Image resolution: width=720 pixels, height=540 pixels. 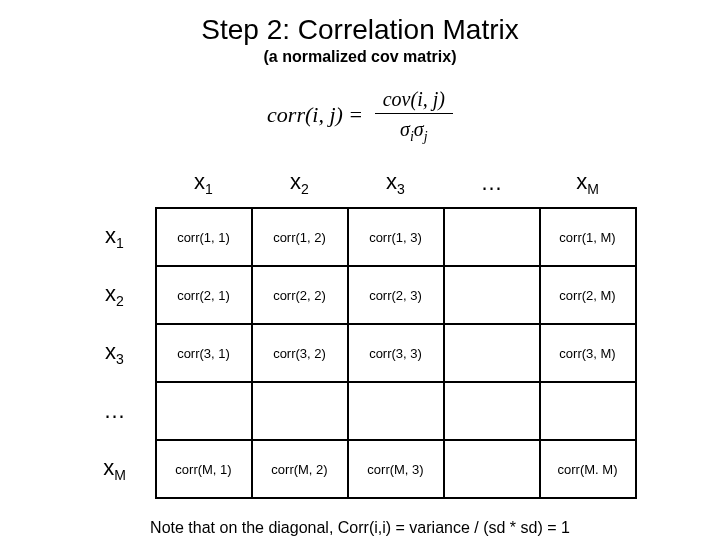 What do you see at coordinates (204, 237) in the screenshot?
I see `cell-1-1: corr(1, 1)` at bounding box center [204, 237].